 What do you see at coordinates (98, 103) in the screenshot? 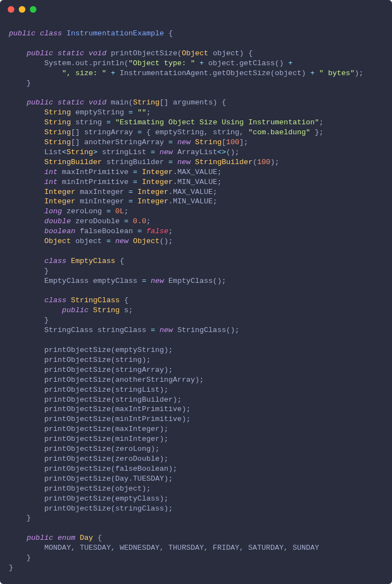
I see `code-token: void` at bounding box center [98, 103].